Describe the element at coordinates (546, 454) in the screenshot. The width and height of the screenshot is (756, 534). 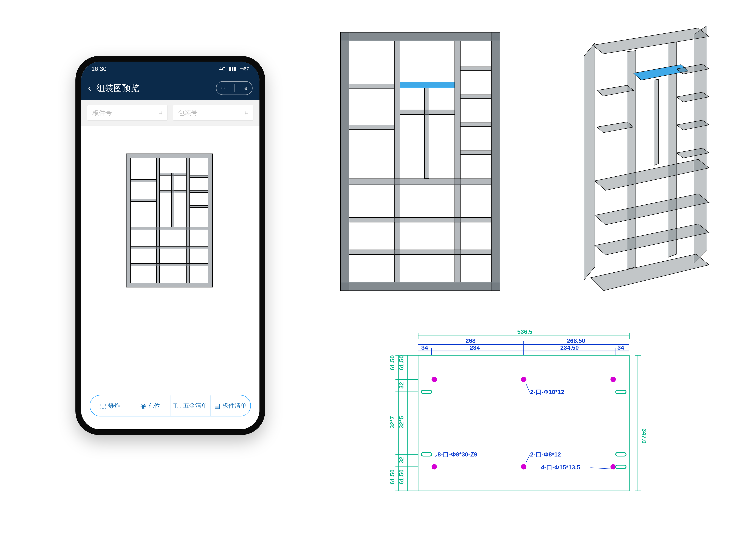
I see `ann-phi8-12: 2-口-Φ8*12` at that location.